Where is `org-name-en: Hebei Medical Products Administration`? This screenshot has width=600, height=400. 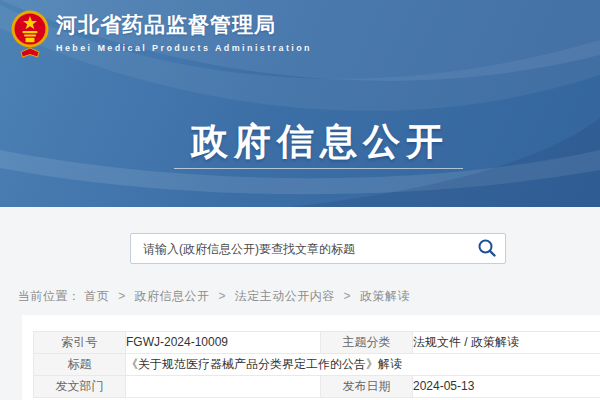
org-name-en: Hebei Medical Products Administration is located at coordinates (184, 48).